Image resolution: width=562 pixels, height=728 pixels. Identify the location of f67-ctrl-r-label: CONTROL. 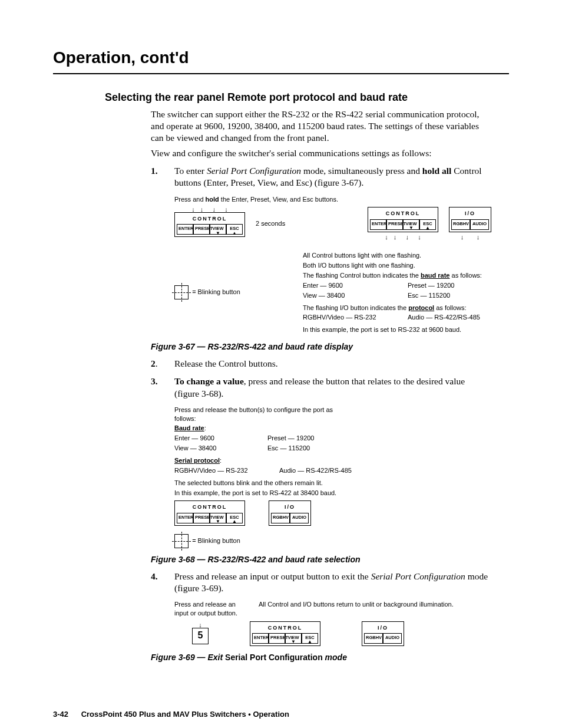
(403, 213).